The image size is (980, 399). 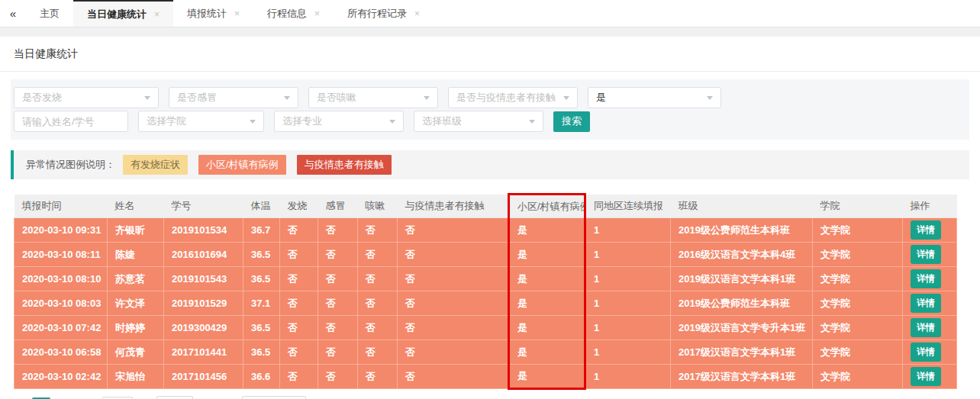 What do you see at coordinates (373, 98) in the screenshot?
I see `cough-select: 是否咳嗽` at bounding box center [373, 98].